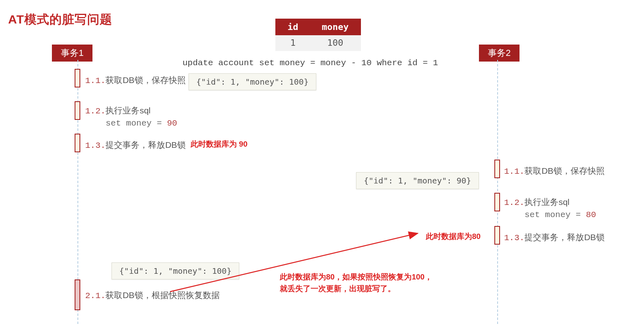 The image size is (644, 324). I want to click on table-header-id: id, so click(293, 27).